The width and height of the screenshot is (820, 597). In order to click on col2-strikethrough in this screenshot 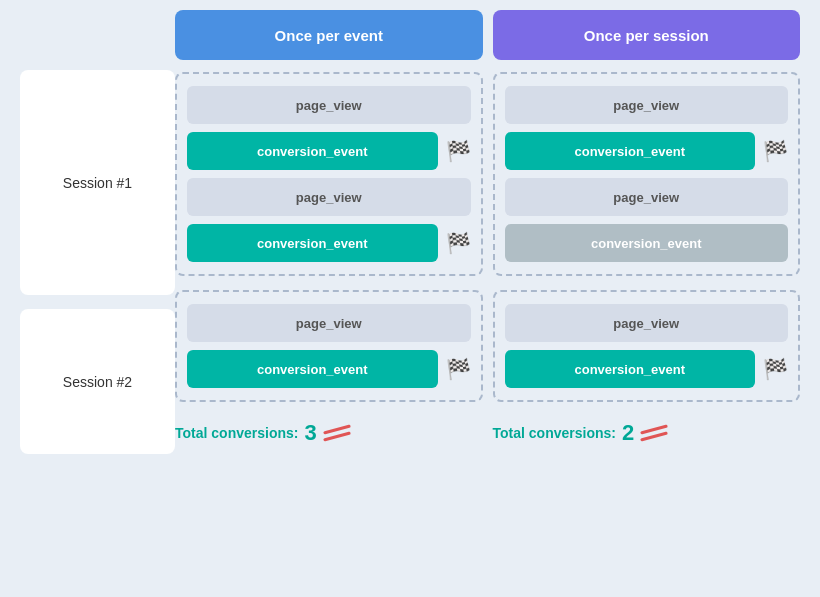, I will do `click(654, 433)`.